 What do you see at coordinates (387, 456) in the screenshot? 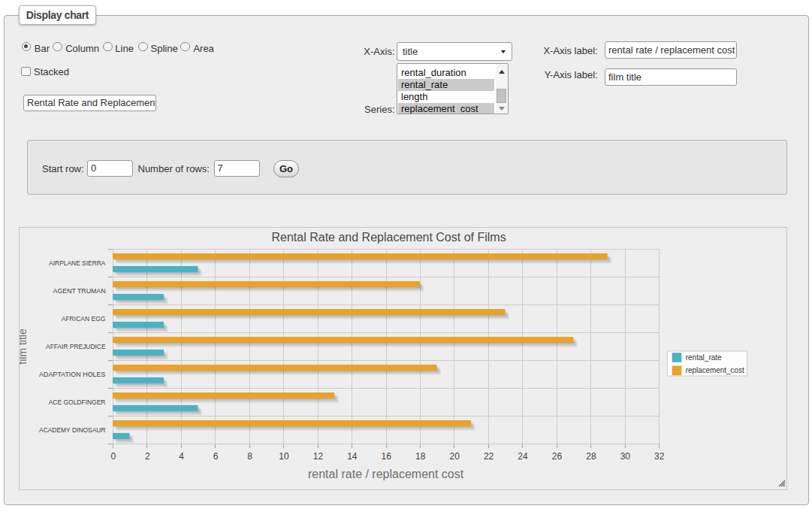
I see `svg-text: 16` at bounding box center [387, 456].